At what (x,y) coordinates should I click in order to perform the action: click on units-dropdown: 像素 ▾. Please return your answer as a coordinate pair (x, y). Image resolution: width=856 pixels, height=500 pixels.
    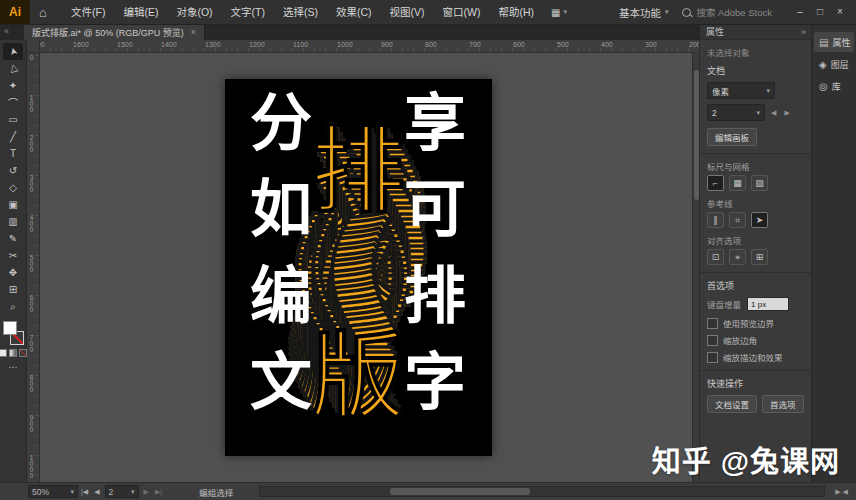
    Looking at the image, I should click on (741, 90).